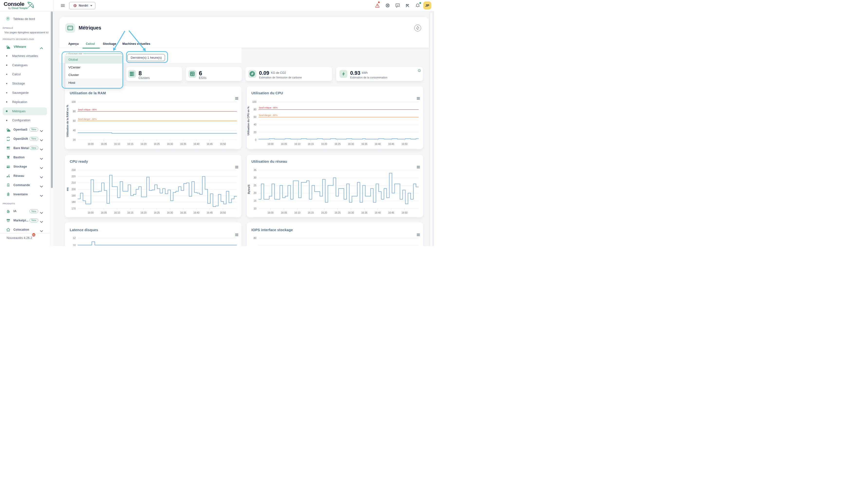 Image resolution: width=868 pixels, height=492 pixels. I want to click on svg-text: 220, so click(74, 176).